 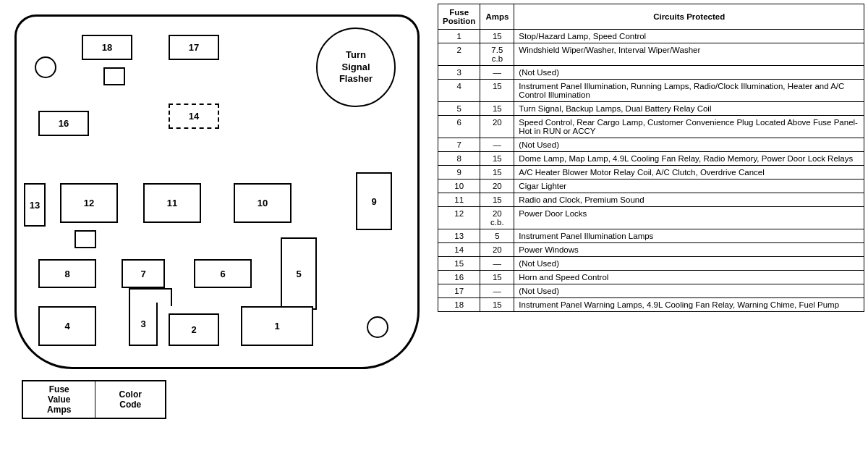 What do you see at coordinates (64, 123) in the screenshot?
I see `fuse-16: 16` at bounding box center [64, 123].